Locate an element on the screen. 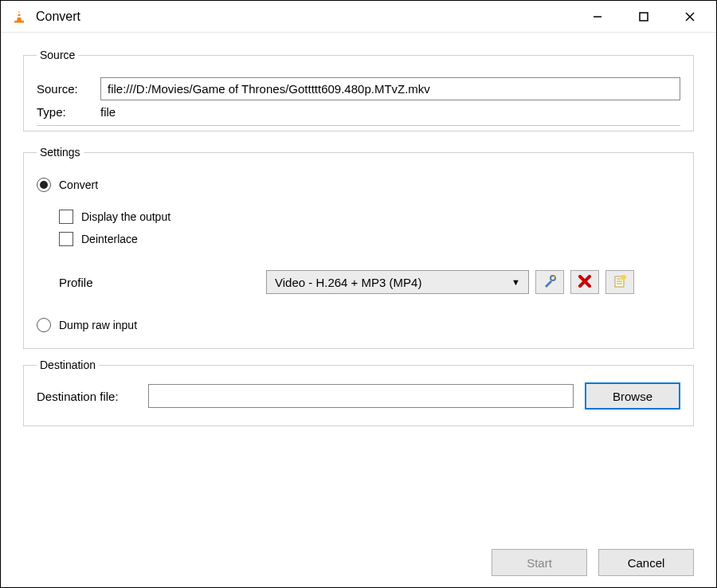 This screenshot has height=588, width=717. dialog-footer: Start Cancel is located at coordinates (593, 563).